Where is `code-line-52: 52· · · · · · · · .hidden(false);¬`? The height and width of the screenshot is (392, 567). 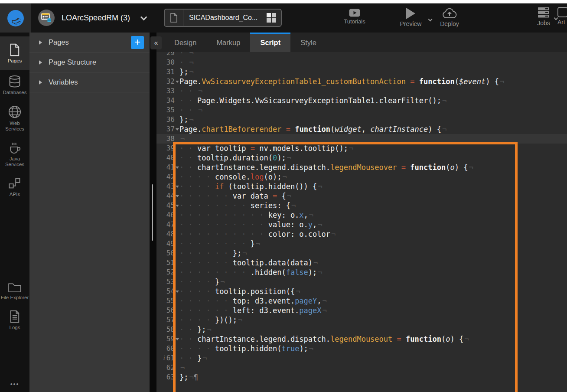
code-line-52: 52· · · · · · · · .hidden(false);¬ is located at coordinates (362, 272).